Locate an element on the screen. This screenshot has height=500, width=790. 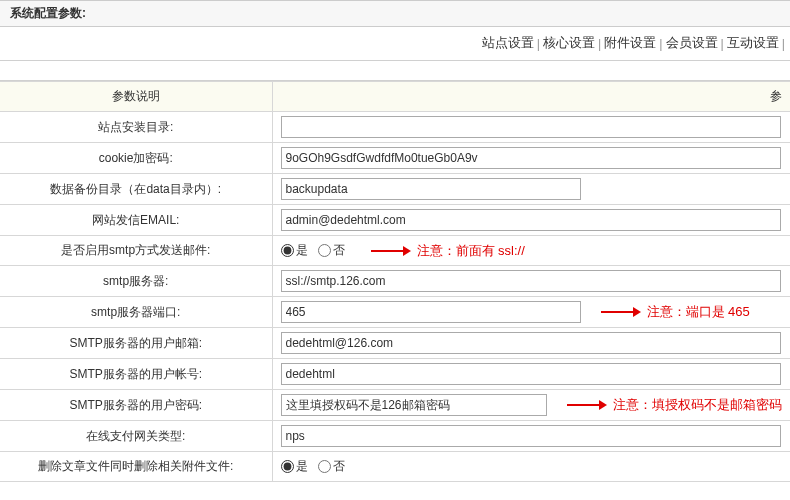
tab-core: 核心设置 is located at coordinates (569, 44).